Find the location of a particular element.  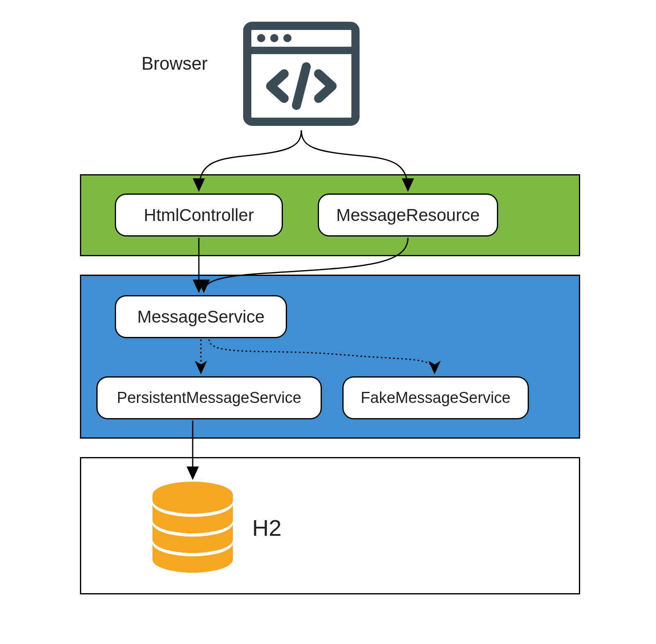

html-controller-box: HtmlController is located at coordinates (199, 215).